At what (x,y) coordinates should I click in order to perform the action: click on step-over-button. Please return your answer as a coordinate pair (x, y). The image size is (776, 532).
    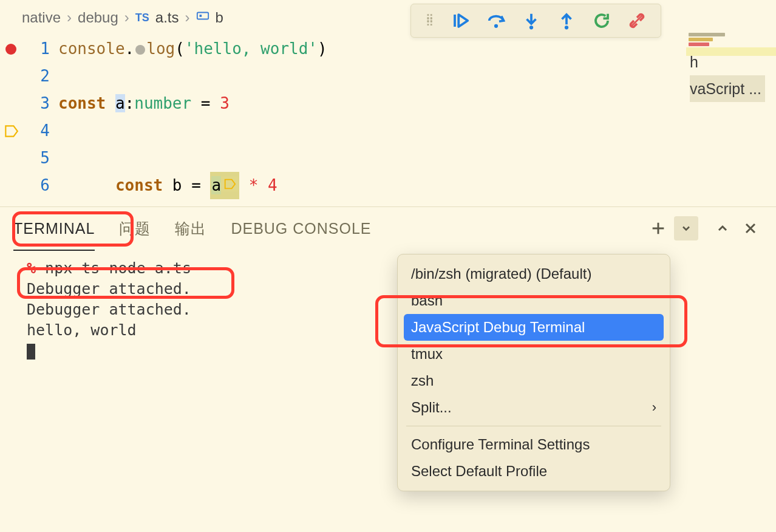
    Looking at the image, I should click on (496, 21).